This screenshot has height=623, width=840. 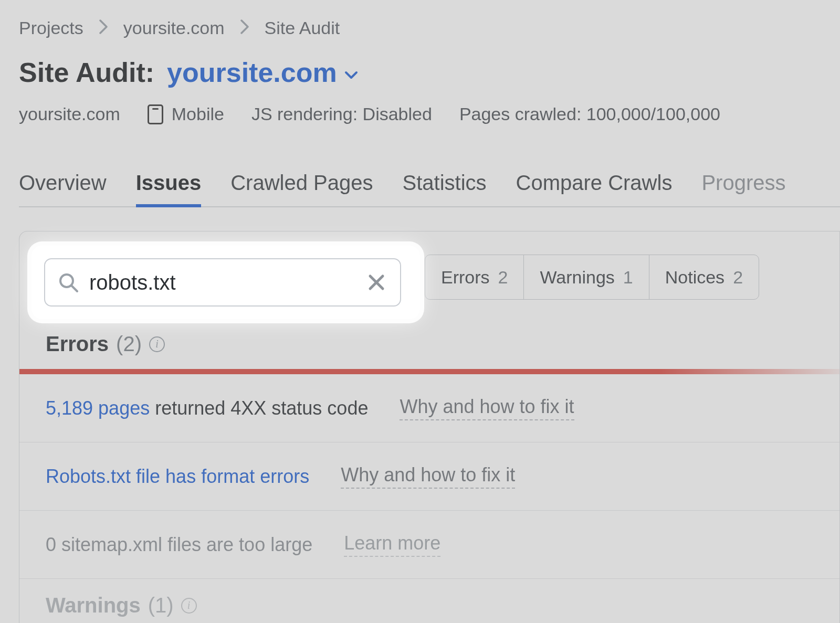 What do you see at coordinates (98, 408) in the screenshot?
I see `issue-link: 5,189 pages` at bounding box center [98, 408].